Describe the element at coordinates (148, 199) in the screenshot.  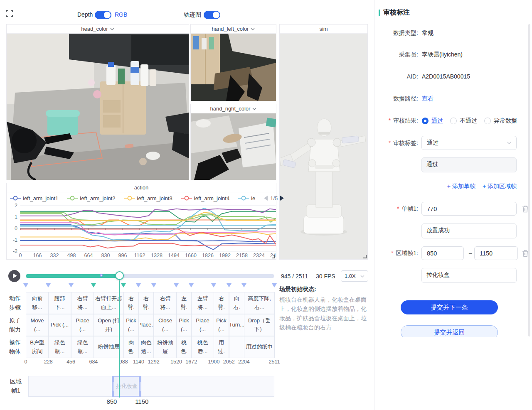
I see `legend-item-left_arm_joint3: left_arm_joint3` at that location.